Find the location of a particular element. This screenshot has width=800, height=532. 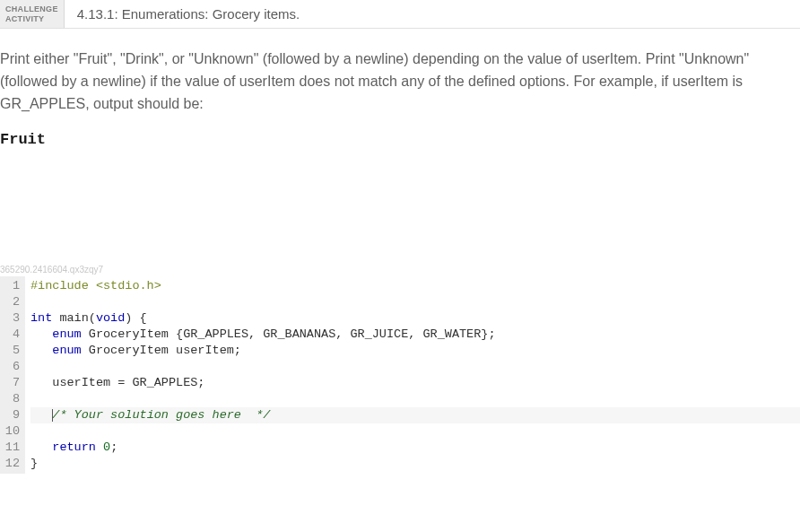

code-line: int main(void) { is located at coordinates (415, 318).